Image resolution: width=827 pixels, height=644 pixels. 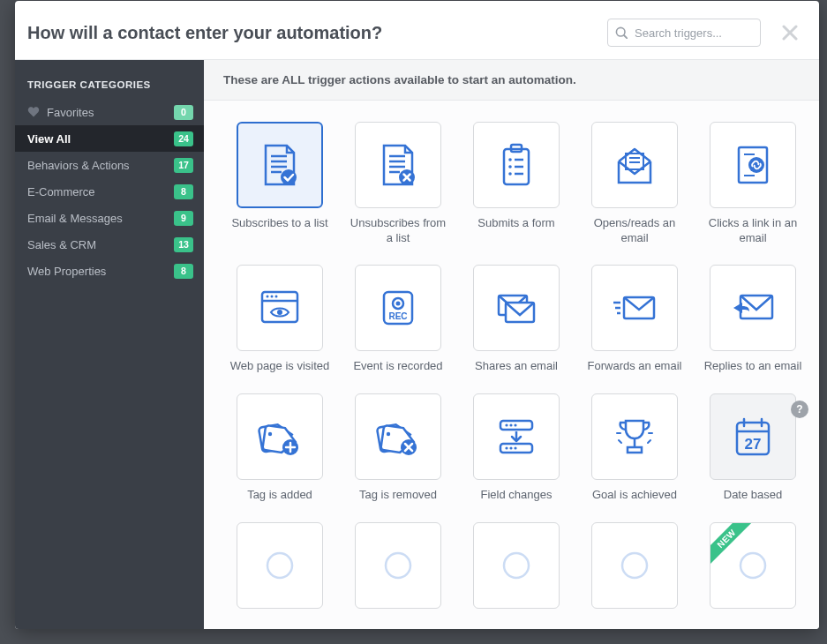 I want to click on trigger-submit-form: Submits a form, so click(x=516, y=183).